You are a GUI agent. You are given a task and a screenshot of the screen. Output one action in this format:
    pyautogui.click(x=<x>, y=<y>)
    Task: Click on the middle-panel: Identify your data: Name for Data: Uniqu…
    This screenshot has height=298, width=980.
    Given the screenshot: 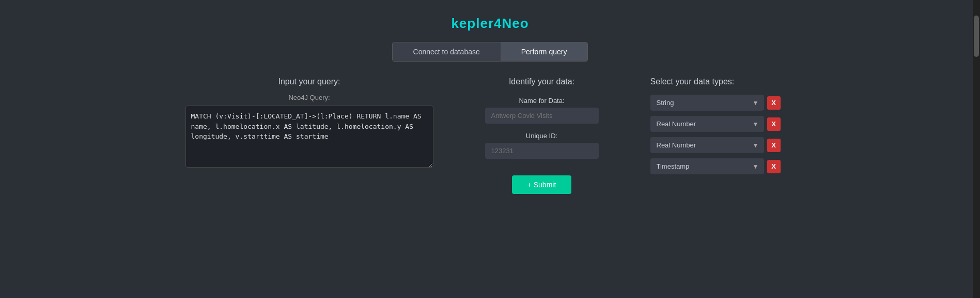 What is the action you would take?
    pyautogui.click(x=542, y=136)
    